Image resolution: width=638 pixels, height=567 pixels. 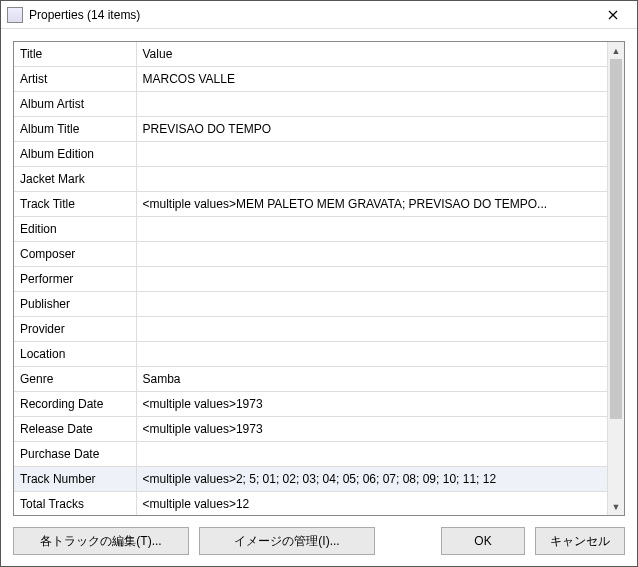 I want to click on property-value: PREVISAO DO TEMPO, so click(x=372, y=130).